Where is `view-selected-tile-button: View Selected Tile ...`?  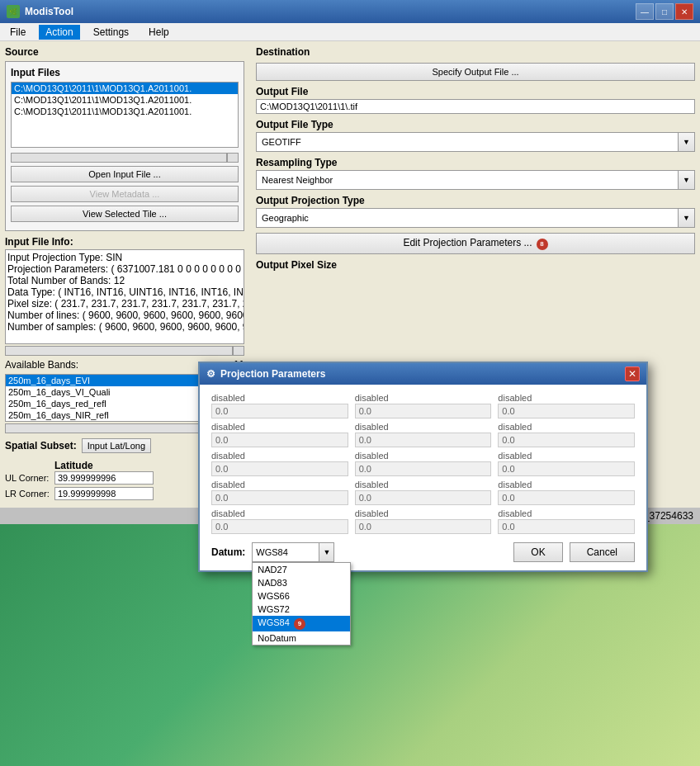
view-selected-tile-button: View Selected Tile ... is located at coordinates (125, 214).